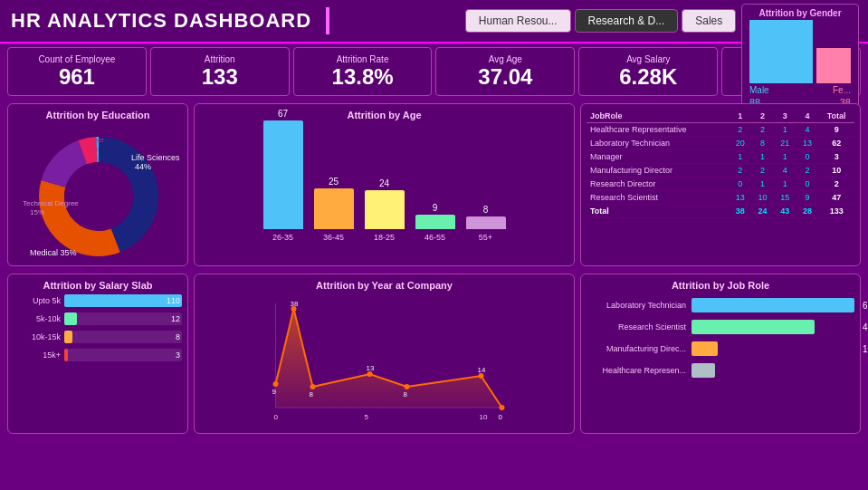 This screenshot has height=490, width=868. Describe the element at coordinates (657, 170) in the screenshot. I see `role-name: Manufacturing Director` at that location.